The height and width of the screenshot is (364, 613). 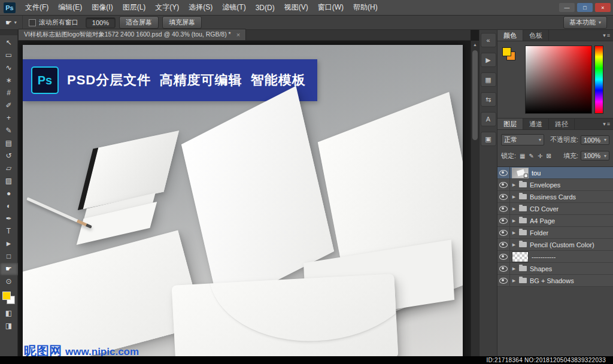 What do you see at coordinates (559, 80) in the screenshot?
I see `saturation-picker` at bounding box center [559, 80].